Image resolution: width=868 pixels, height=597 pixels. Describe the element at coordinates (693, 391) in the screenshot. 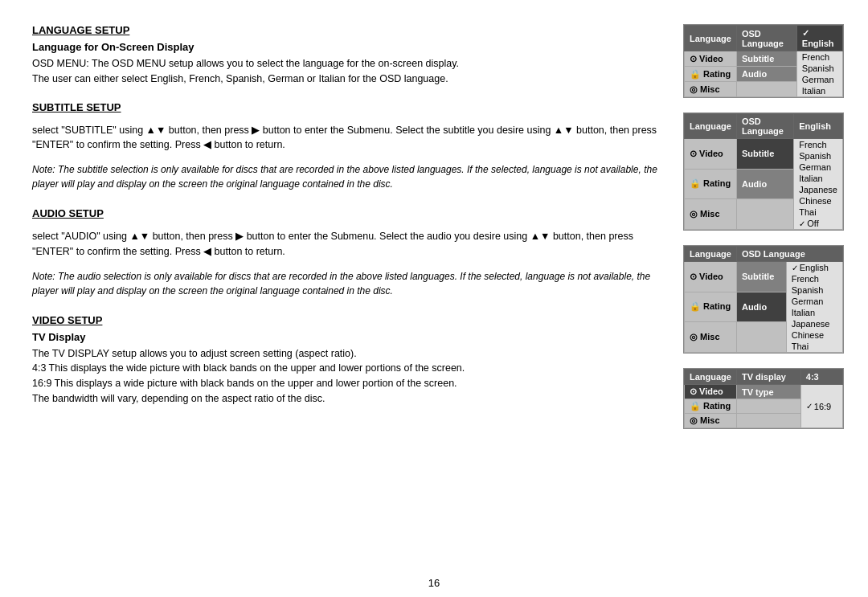

I see `disc-icon-4: ⊙` at that location.